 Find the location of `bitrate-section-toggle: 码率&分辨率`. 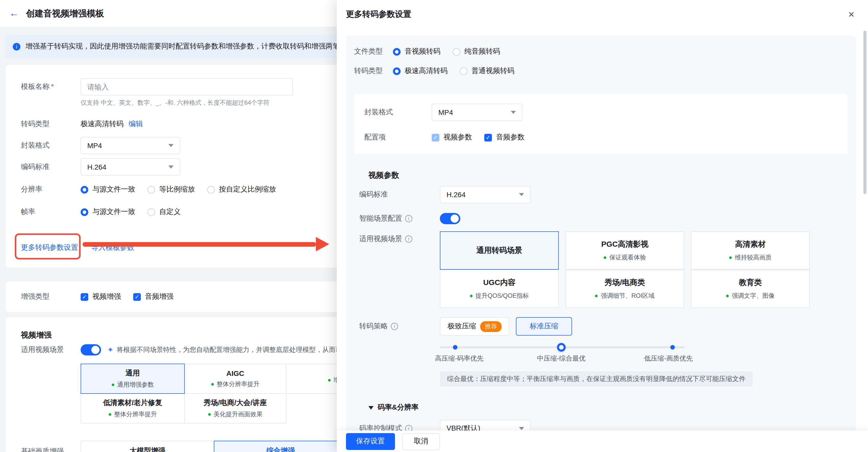

bitrate-section-toggle: 码率&分辨率 is located at coordinates (608, 407).